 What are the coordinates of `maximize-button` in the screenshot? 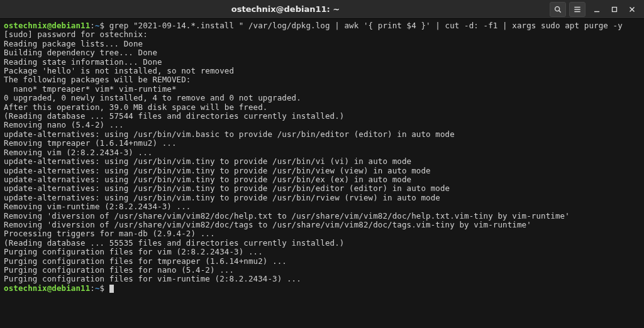 It's located at (614, 9).